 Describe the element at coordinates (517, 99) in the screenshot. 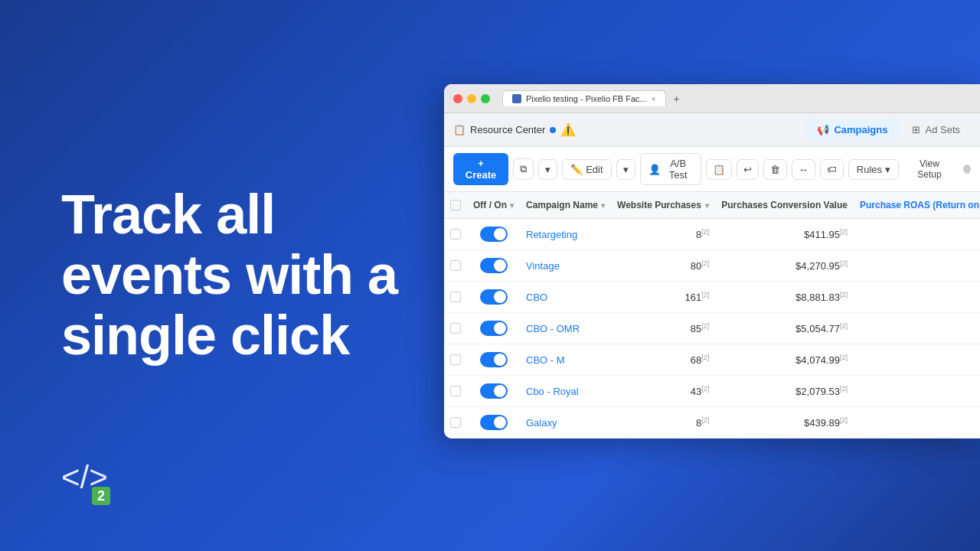

I see `tab-favicon` at that location.